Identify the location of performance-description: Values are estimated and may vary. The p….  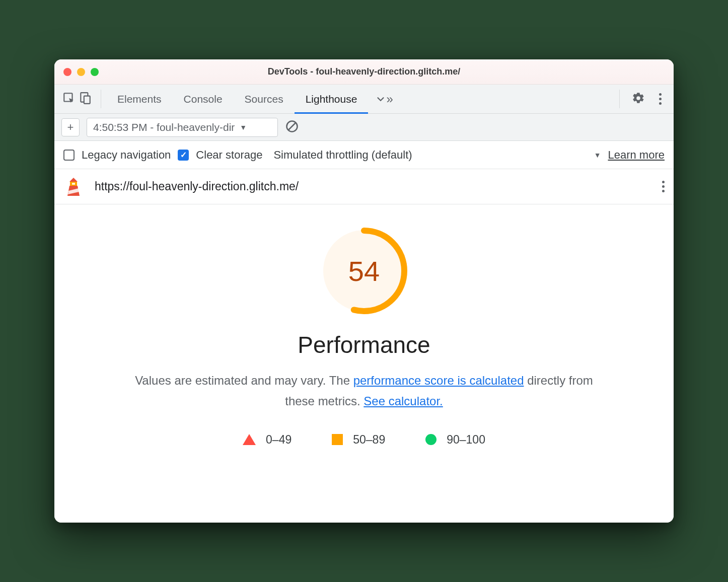
(364, 391).